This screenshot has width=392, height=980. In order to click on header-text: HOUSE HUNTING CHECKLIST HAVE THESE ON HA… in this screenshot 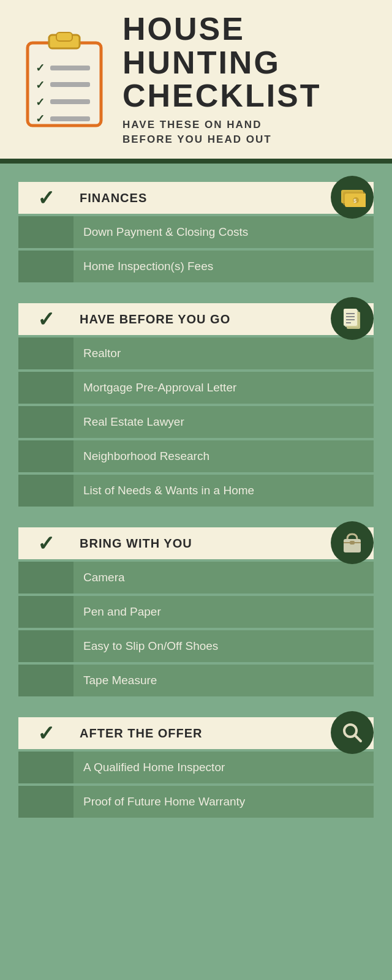, I will do `click(222, 80)`.